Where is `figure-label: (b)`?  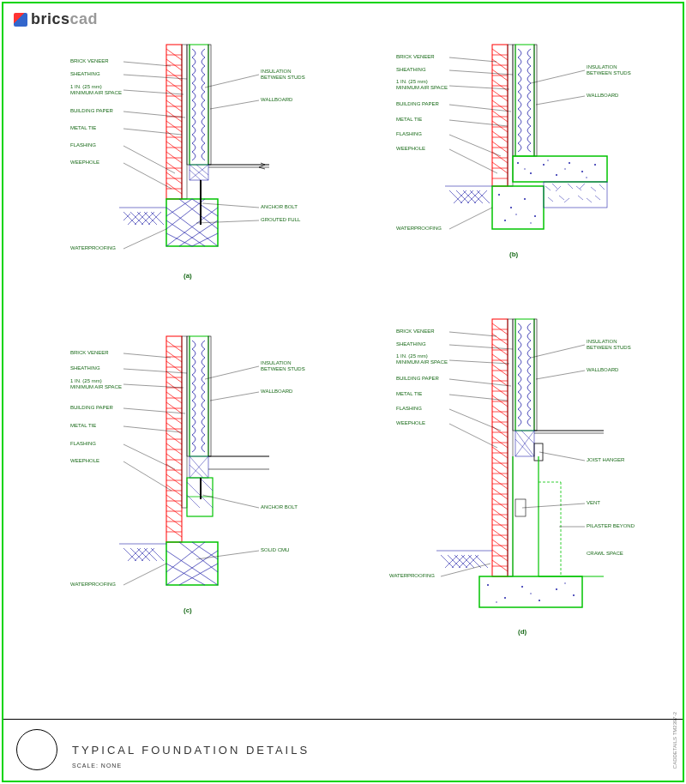
figure-label: (b) is located at coordinates (514, 254).